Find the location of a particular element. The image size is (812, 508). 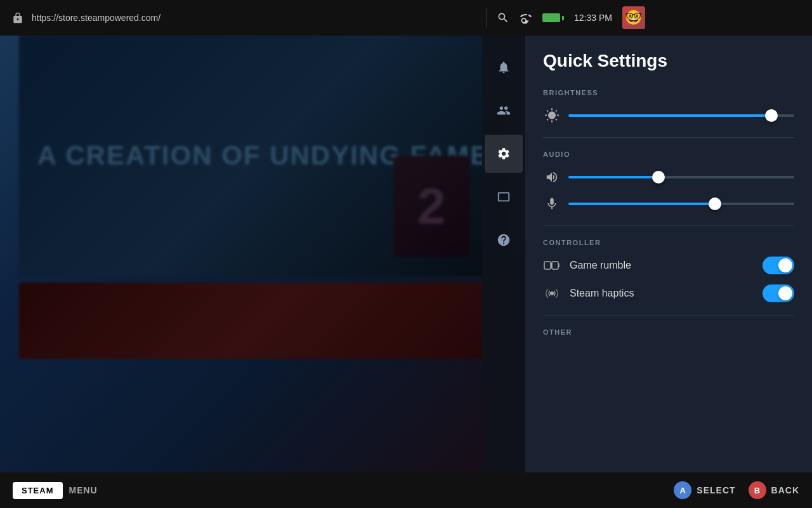

separator is located at coordinates (486, 18).